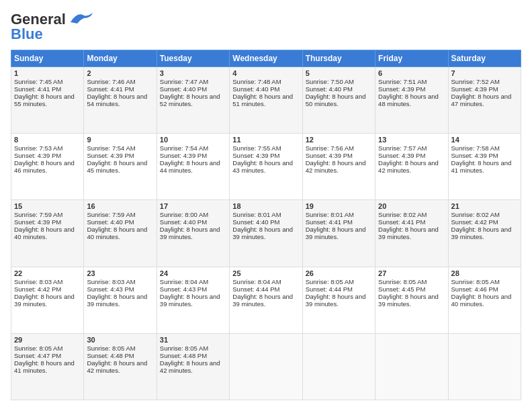 Image resolution: width=532 pixels, height=411 pixels. What do you see at coordinates (339, 289) in the screenshot?
I see `sunset-text: Sunset: 4:44 PM` at bounding box center [339, 289].